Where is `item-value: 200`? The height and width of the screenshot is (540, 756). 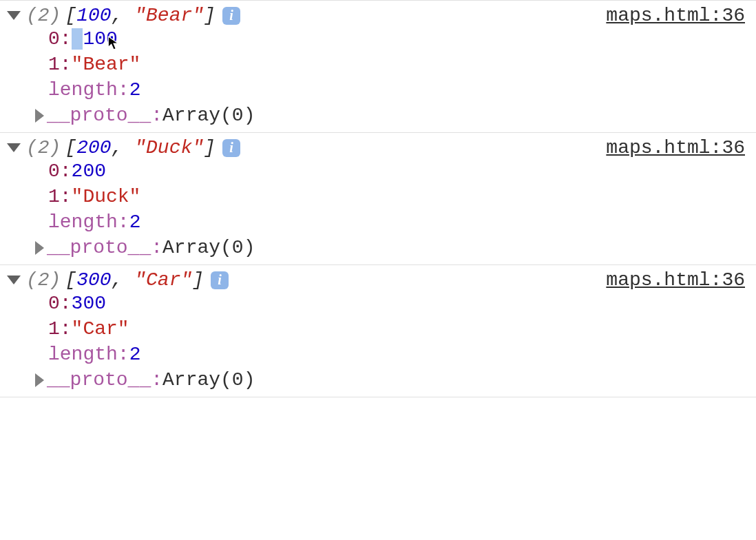 item-value: 200 is located at coordinates (89, 171).